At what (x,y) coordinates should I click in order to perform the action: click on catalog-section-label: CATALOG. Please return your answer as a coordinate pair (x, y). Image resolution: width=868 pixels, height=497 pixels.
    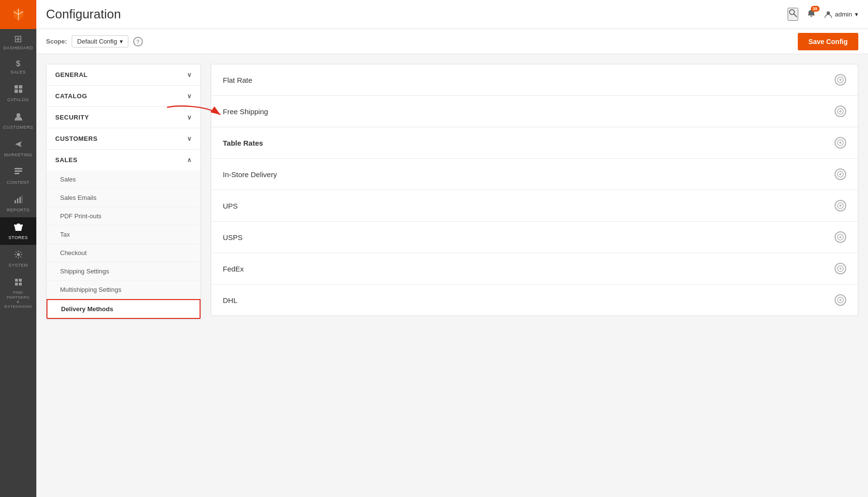
    Looking at the image, I should click on (71, 96).